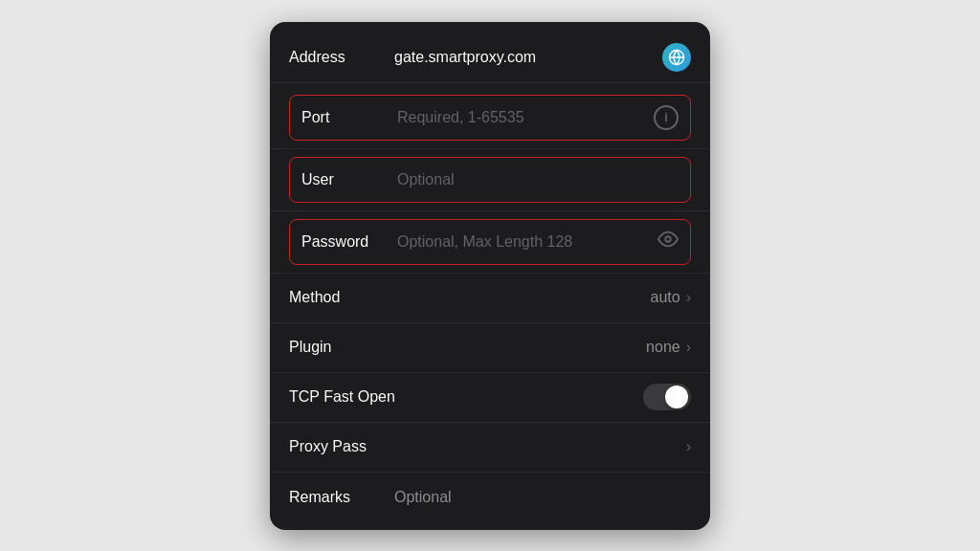  Describe the element at coordinates (689, 447) in the screenshot. I see `proxy-pass-chevron-icon: ›` at that location.